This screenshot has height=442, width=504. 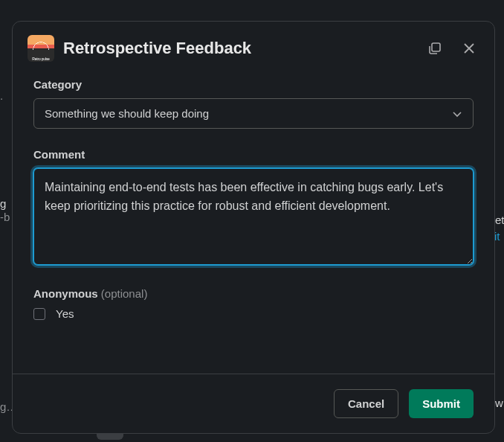 What do you see at coordinates (65, 314) in the screenshot?
I see `anonymous-option-label: Yes` at bounding box center [65, 314].